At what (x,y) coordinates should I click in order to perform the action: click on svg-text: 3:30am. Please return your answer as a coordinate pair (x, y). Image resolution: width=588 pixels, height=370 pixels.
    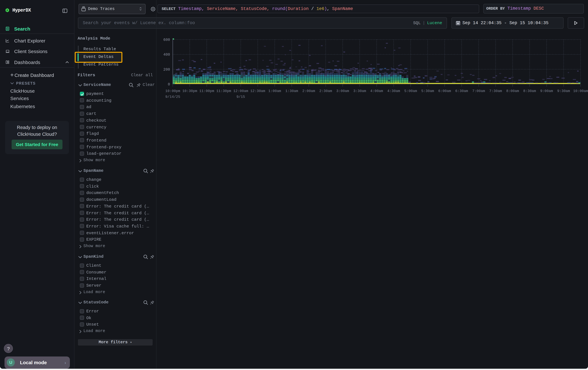
    Looking at the image, I should click on (360, 91).